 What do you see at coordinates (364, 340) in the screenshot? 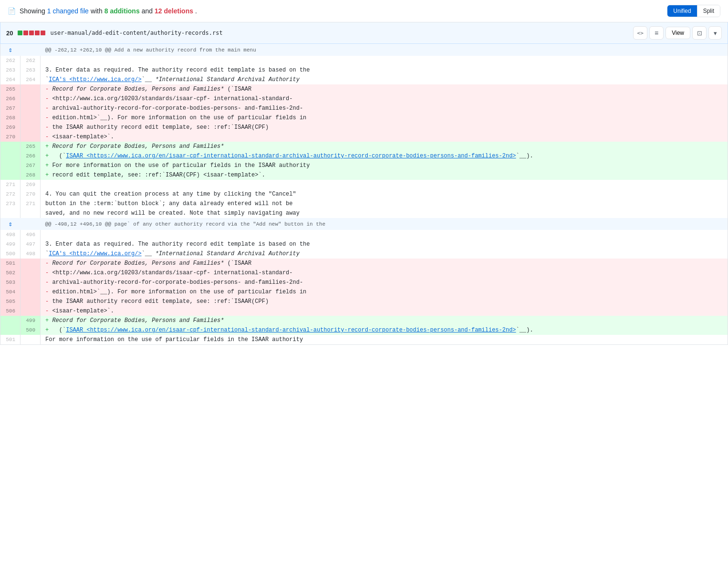
I see `table-row: 501 For more information on the use of p…` at bounding box center [364, 340].